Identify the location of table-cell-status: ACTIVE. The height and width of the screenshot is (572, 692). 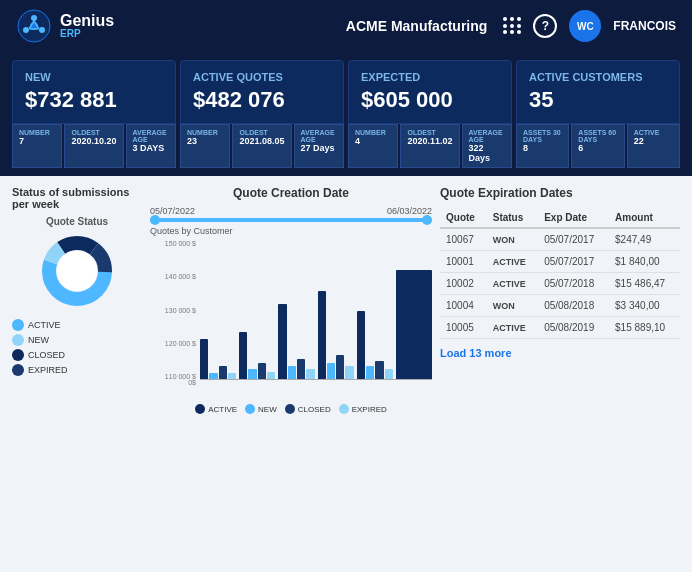
(512, 284).